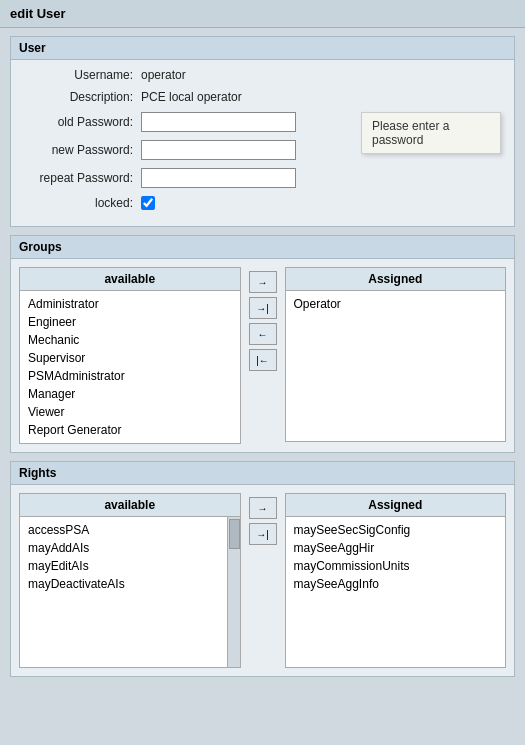 This screenshot has height=745, width=525. Describe the element at coordinates (130, 376) in the screenshot. I see `list-item: PSMAdministrator` at that location.